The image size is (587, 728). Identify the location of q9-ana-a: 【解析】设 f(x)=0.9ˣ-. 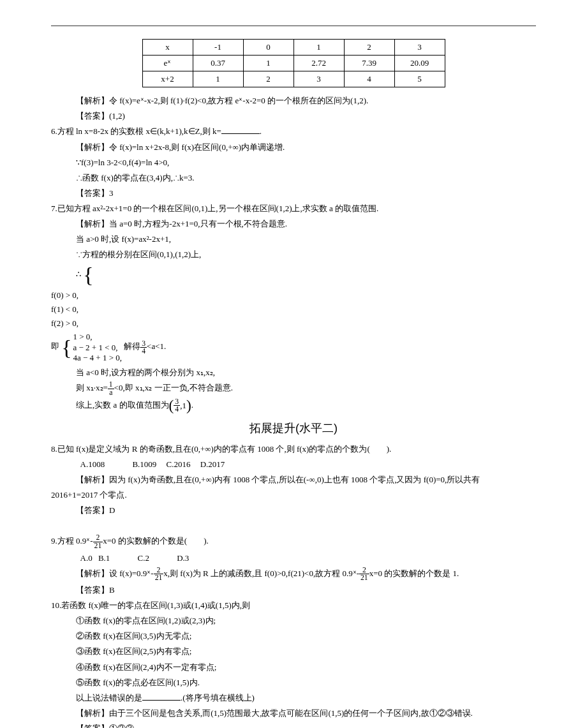
(115, 573).